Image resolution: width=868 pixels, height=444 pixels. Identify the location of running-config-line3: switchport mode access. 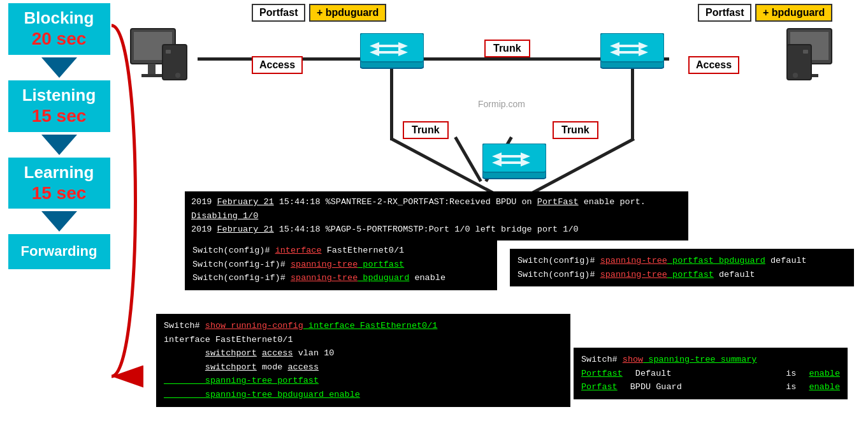
(363, 367).